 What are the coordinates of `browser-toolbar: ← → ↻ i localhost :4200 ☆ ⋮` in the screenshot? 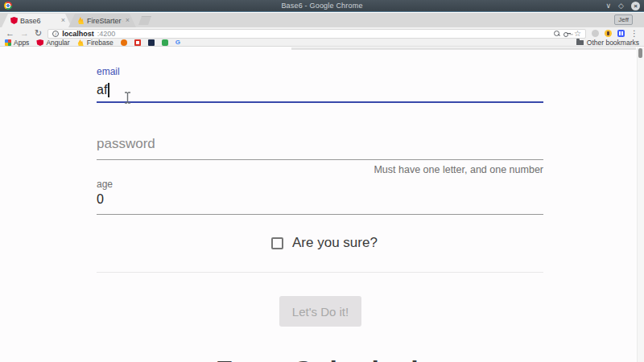 It's located at (322, 34).